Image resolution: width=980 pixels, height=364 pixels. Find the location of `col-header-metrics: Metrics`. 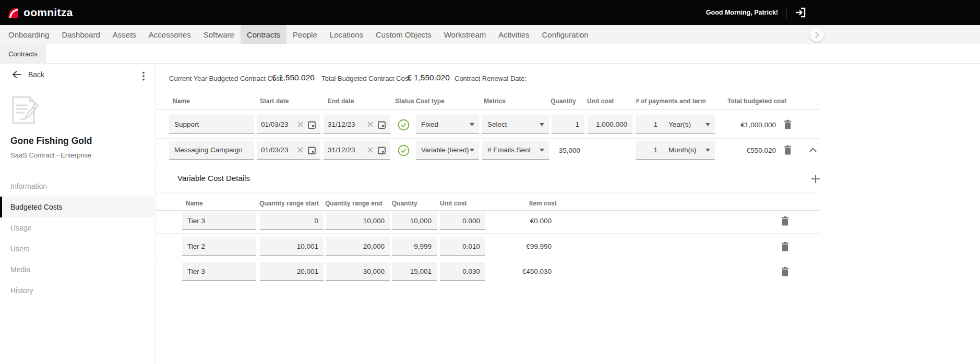

col-header-metrics: Metrics is located at coordinates (495, 101).